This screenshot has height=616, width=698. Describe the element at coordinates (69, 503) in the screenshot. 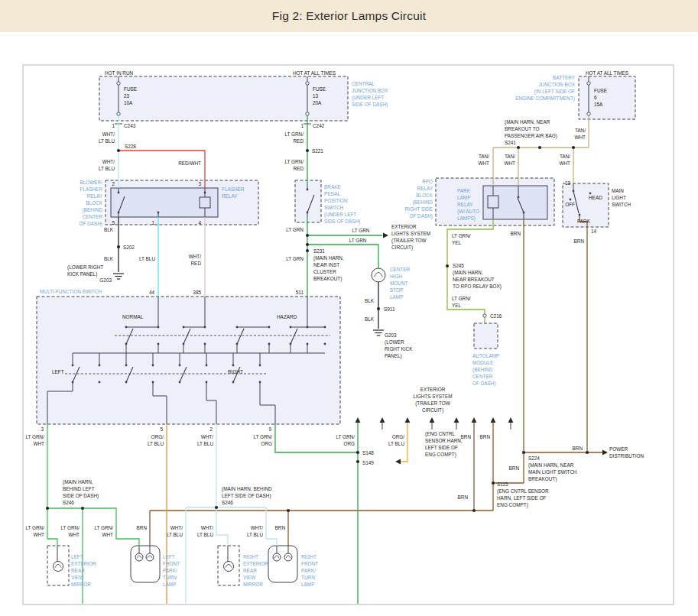

I see `wire-label: S246` at that location.